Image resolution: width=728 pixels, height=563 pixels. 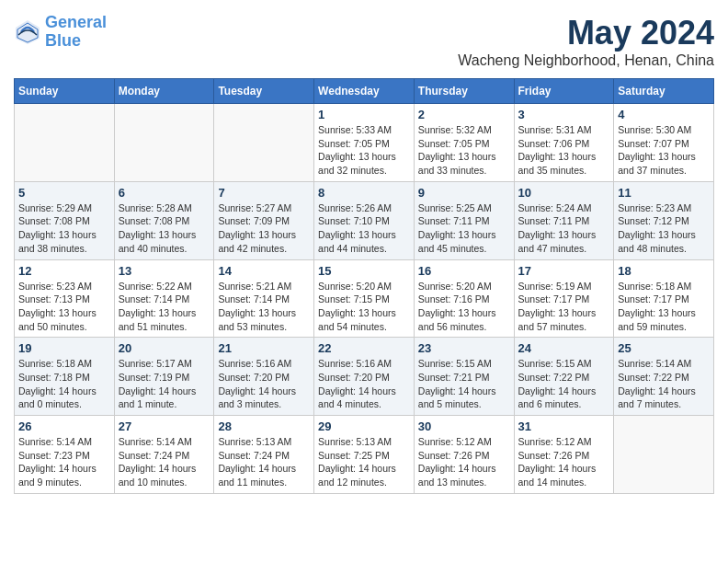 What do you see at coordinates (564, 221) in the screenshot?
I see `calendar-cell: 10Sunrise: 5:24 AMSunset: 7:11 PMDayligh…` at bounding box center [564, 221].